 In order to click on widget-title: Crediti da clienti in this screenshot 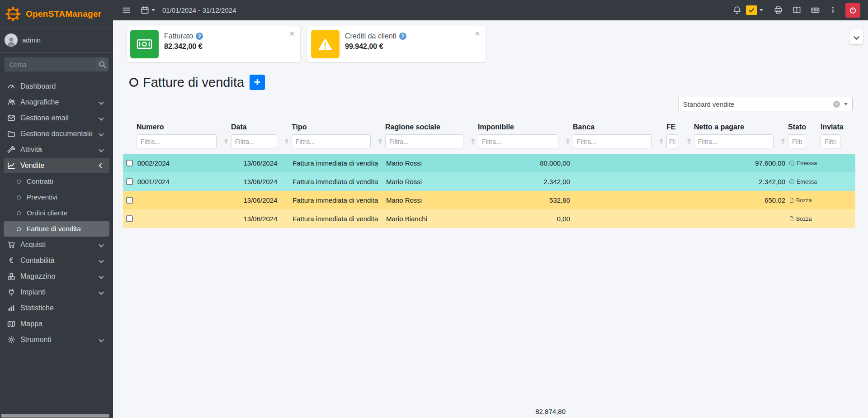, I will do `click(371, 36)`.